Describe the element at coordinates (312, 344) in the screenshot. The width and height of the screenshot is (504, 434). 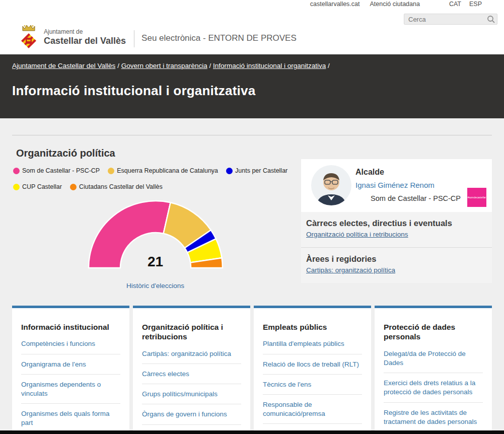
I see `card-link: Plantilla d'empleats públics` at that location.